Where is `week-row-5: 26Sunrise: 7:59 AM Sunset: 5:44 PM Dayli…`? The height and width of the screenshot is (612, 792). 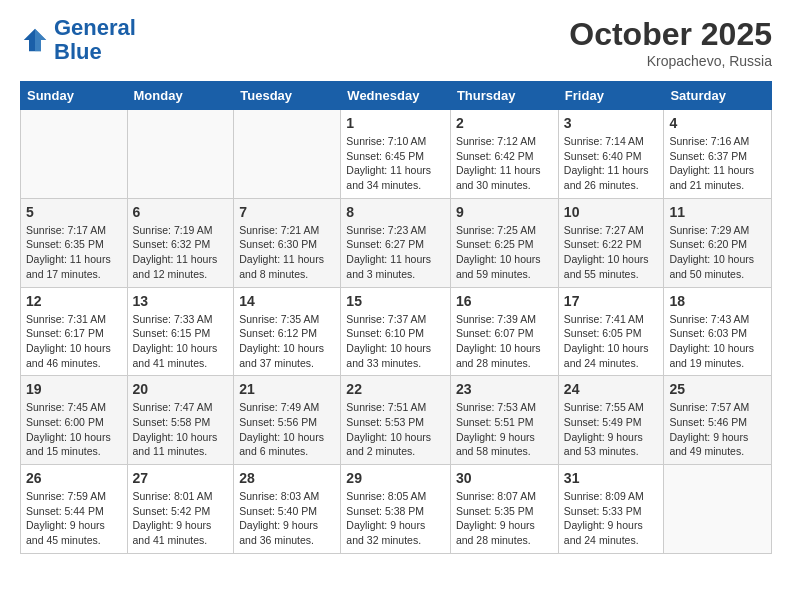
week-row-5: 26Sunrise: 7:59 AM Sunset: 5:44 PM Dayli… is located at coordinates (396, 510).